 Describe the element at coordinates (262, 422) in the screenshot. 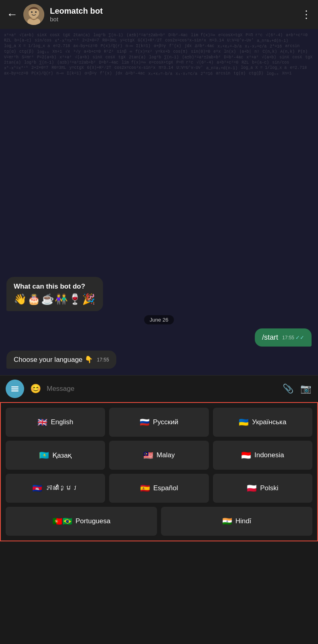

I see `lang-button-українська: 🇺🇦Українська` at that location.